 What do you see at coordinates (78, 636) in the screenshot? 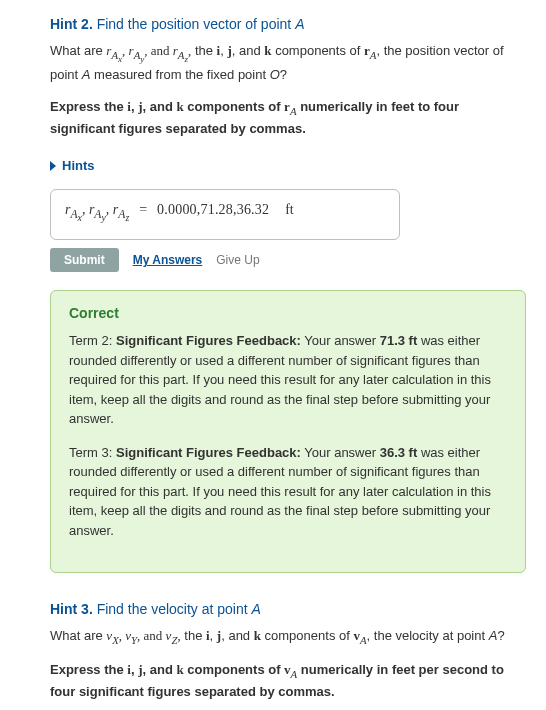
I see `hint3-q-pre: What are` at bounding box center [78, 636].